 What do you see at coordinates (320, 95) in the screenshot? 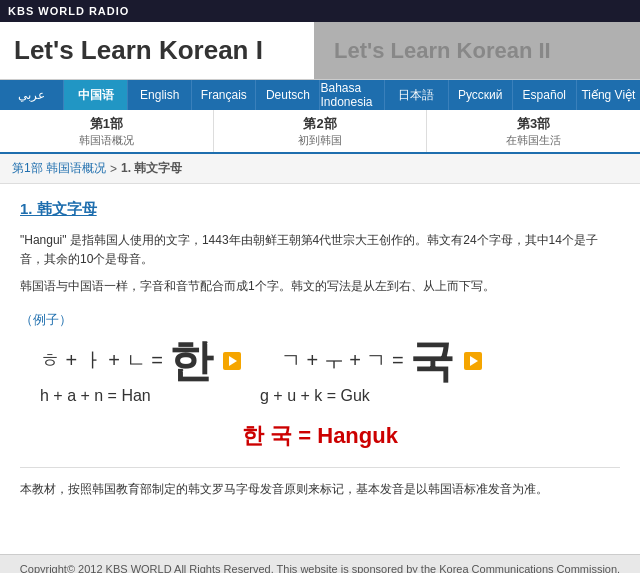
I see `language-nav: عربي 中国语 English Français Deutsch Bahasa…` at bounding box center [320, 95].